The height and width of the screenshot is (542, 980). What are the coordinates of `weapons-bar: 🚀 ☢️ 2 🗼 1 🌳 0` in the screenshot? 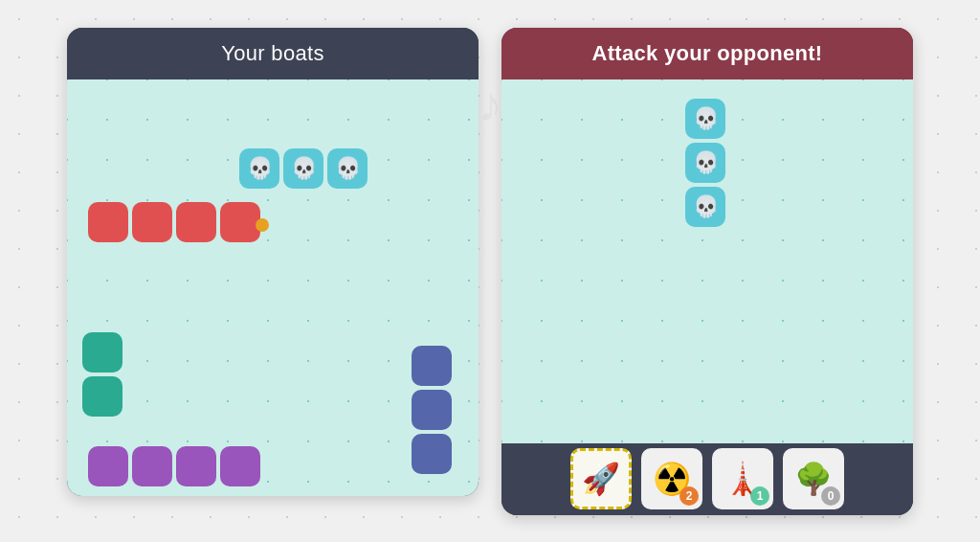 It's located at (707, 479).